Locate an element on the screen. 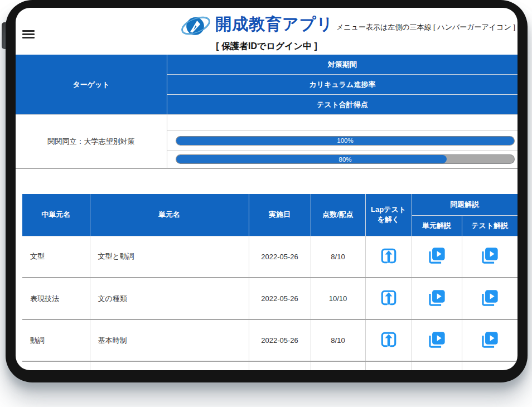 The image size is (532, 407). unit-commentary-header: 単元解説 is located at coordinates (437, 225).